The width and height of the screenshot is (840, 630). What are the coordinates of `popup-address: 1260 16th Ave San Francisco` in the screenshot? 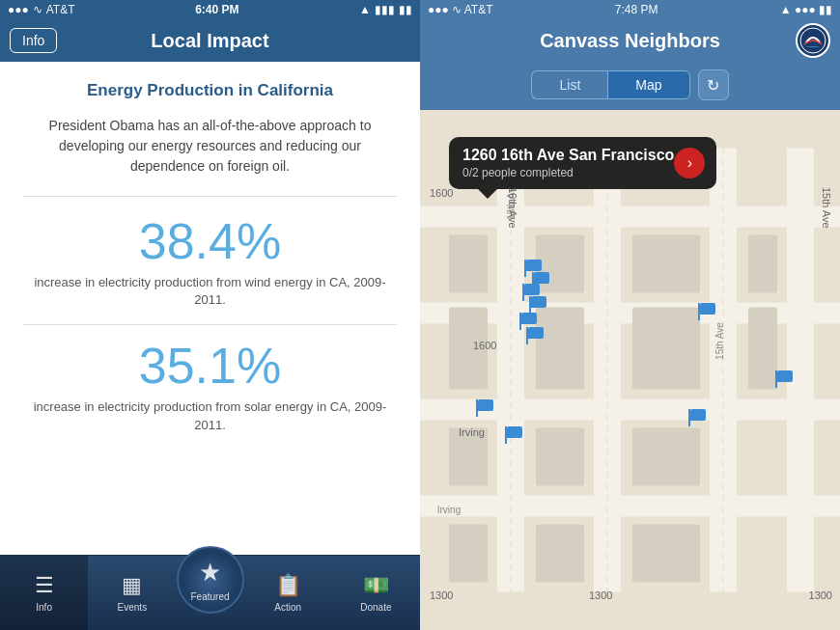 It's located at (568, 155).